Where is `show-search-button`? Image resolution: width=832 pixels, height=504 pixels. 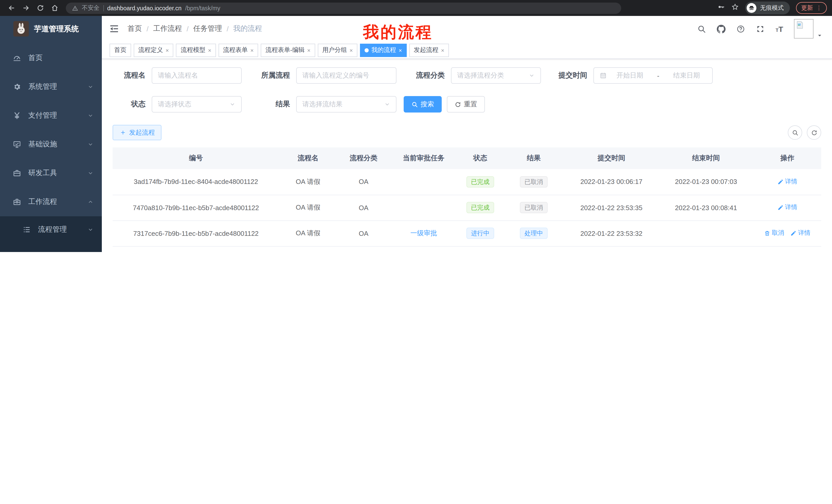
show-search-button is located at coordinates (795, 133).